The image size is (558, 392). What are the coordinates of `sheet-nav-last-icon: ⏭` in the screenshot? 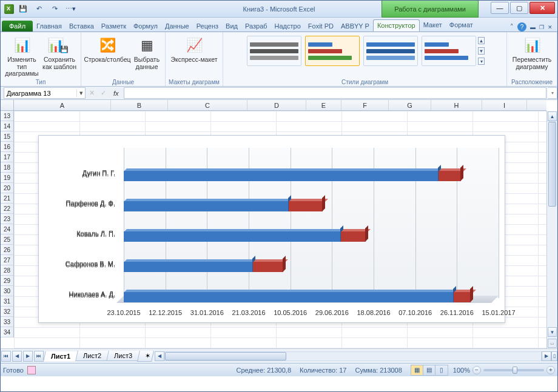 It's located at (39, 356).